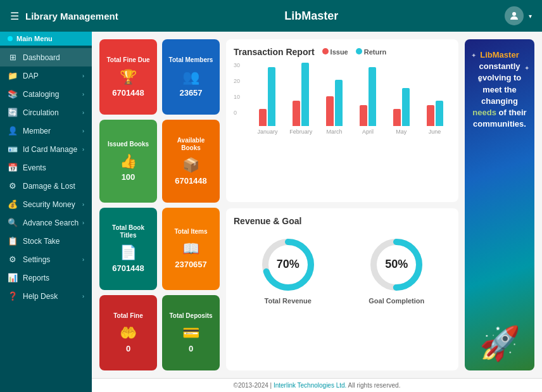 The height and width of the screenshot is (392, 542). Describe the element at coordinates (288, 270) in the screenshot. I see `total-revenue-donut: 70% Total Revenue` at that location.